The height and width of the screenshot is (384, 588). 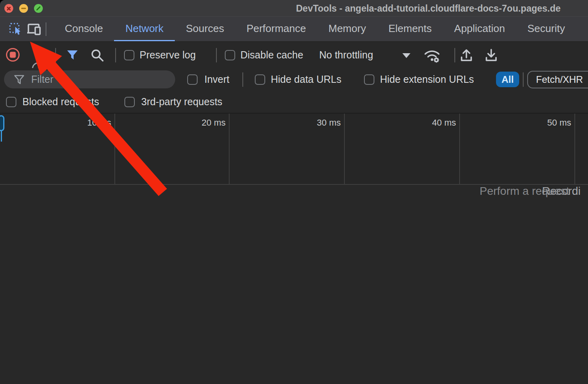 What do you see at coordinates (34, 29) in the screenshot?
I see `toggle-device-toolbar-button` at bounding box center [34, 29].